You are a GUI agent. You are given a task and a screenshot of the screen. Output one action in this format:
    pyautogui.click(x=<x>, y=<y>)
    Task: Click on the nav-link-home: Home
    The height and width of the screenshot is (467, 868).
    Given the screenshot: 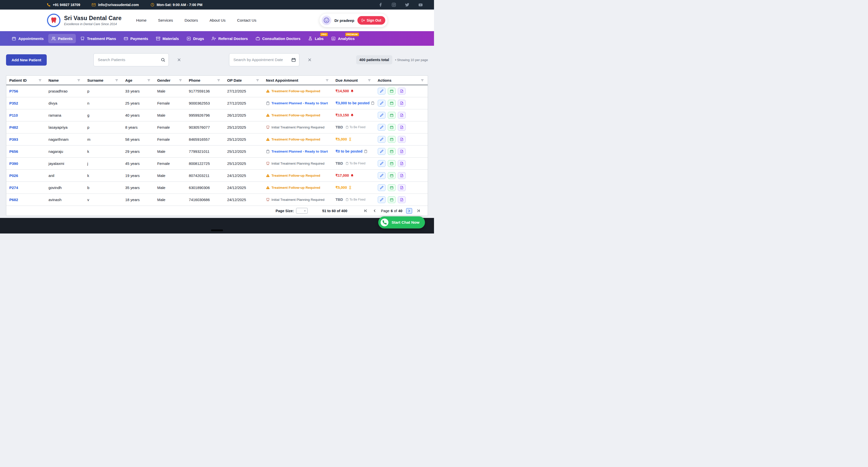 What is the action you would take?
    pyautogui.click(x=142, y=20)
    